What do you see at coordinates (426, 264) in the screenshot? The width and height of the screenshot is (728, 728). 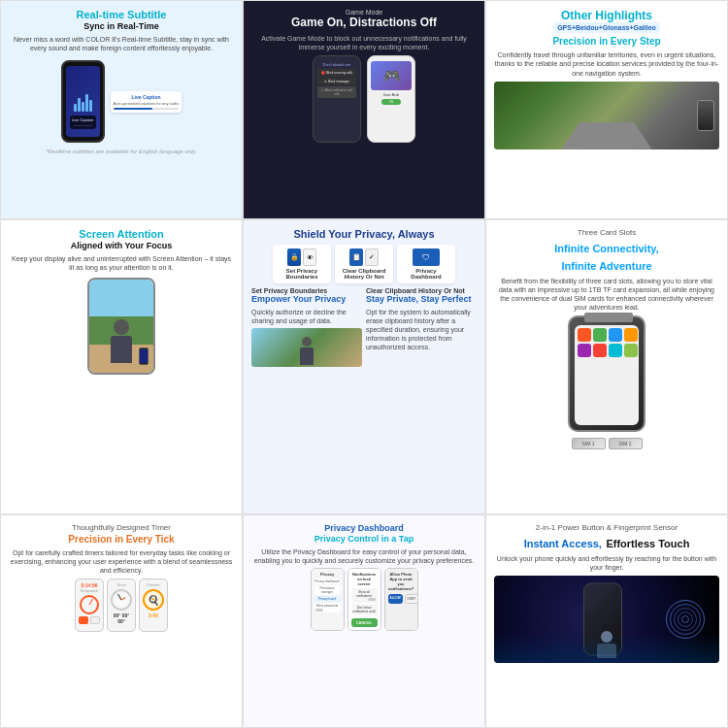 I see `privacy-dashboard-box: 🛡 Privacy Dashboard` at bounding box center [426, 264].